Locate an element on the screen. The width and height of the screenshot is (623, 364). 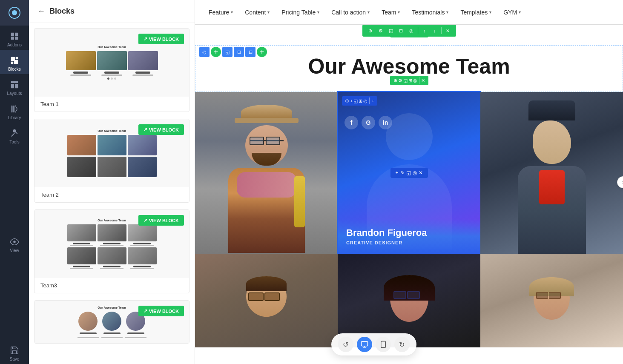
block-preview-team2: ↗ VIEW BLOCK Our Awesome Team is located at coordinates (112, 153).